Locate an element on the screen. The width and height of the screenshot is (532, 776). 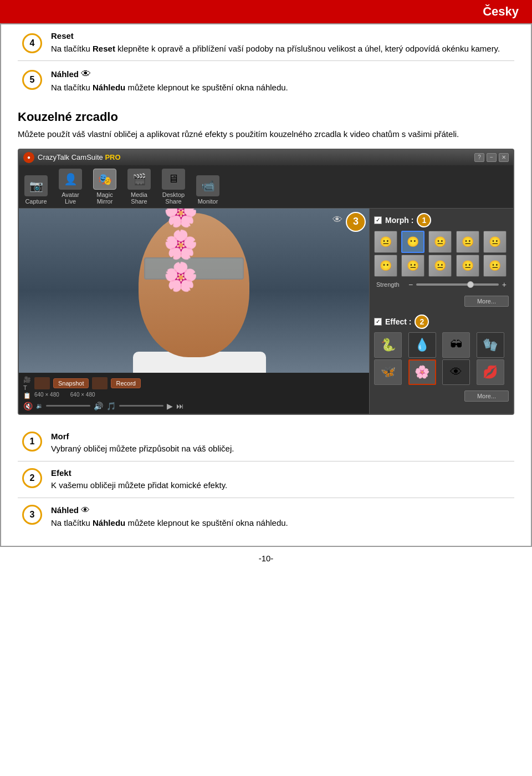
snapshot-row: Snapshot Record is located at coordinates (200, 383).